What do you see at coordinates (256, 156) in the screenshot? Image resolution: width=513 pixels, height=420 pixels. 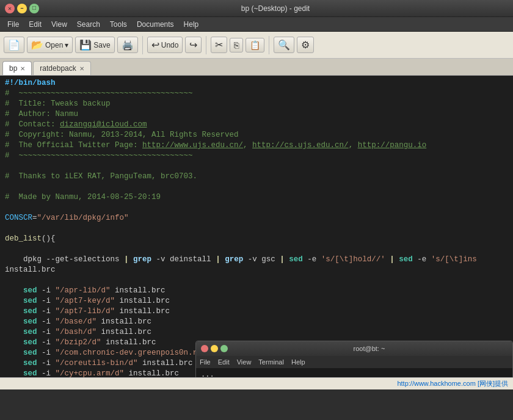 I see `line-8: # ~~~~~~~~~~~~~~~~~~~~~~~~~~~~~~~~~~~~~~` at bounding box center [256, 156].